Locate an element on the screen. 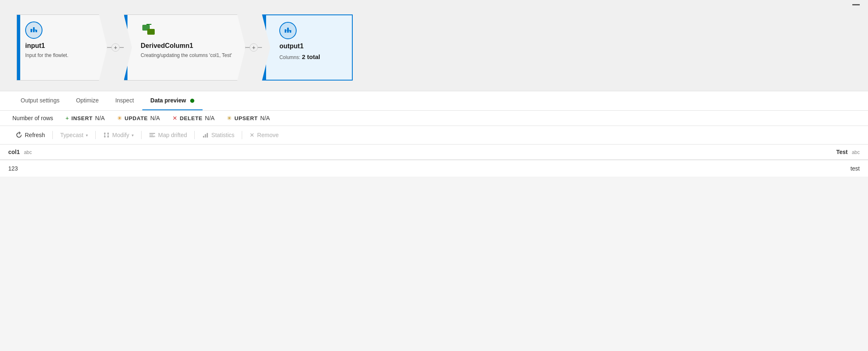 The width and height of the screenshot is (868, 351). node-title-derived: DerivedColumn1 is located at coordinates (186, 46).